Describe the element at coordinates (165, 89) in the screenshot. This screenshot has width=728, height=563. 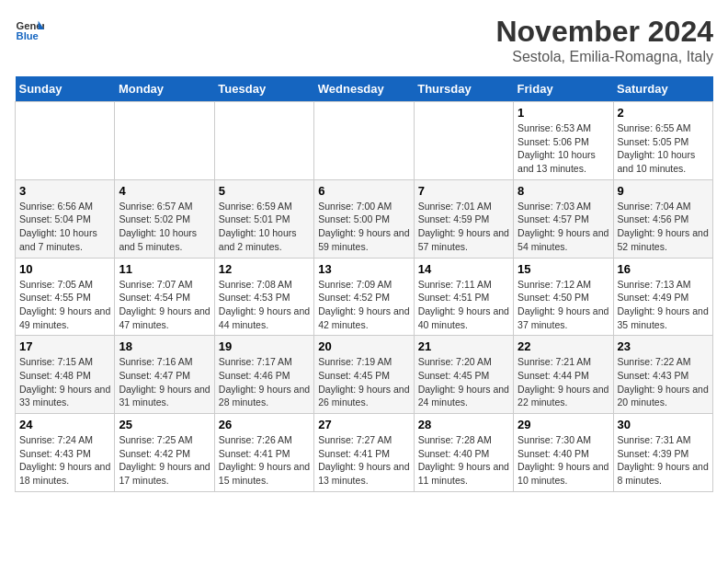
I see `weekday-header: Monday` at that location.